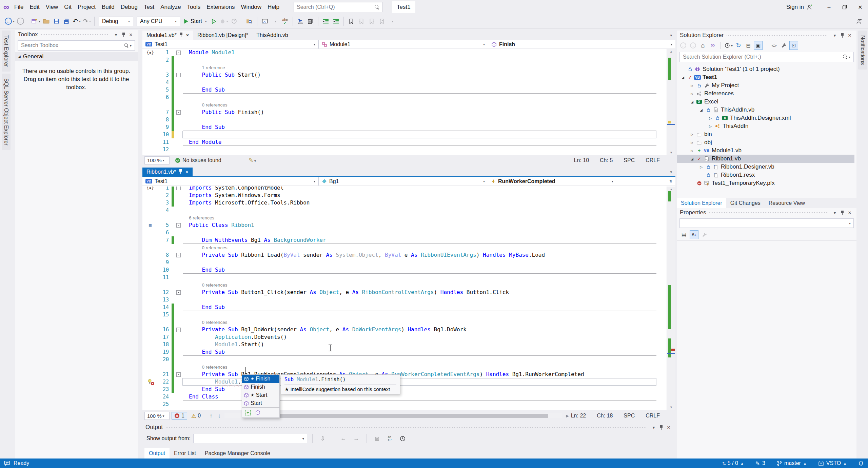 This screenshot has height=468, width=868. I want to click on tab-ribbon1: Ribbon1.vb* ✕, so click(167, 172).